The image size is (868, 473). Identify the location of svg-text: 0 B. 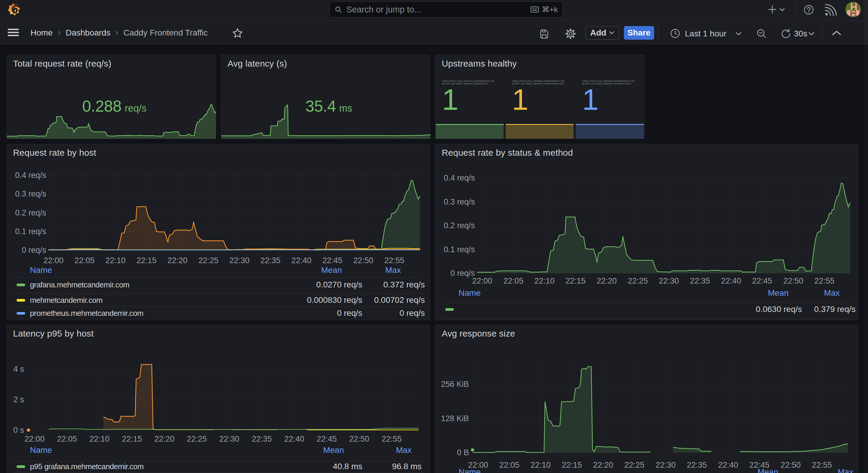
(463, 452).